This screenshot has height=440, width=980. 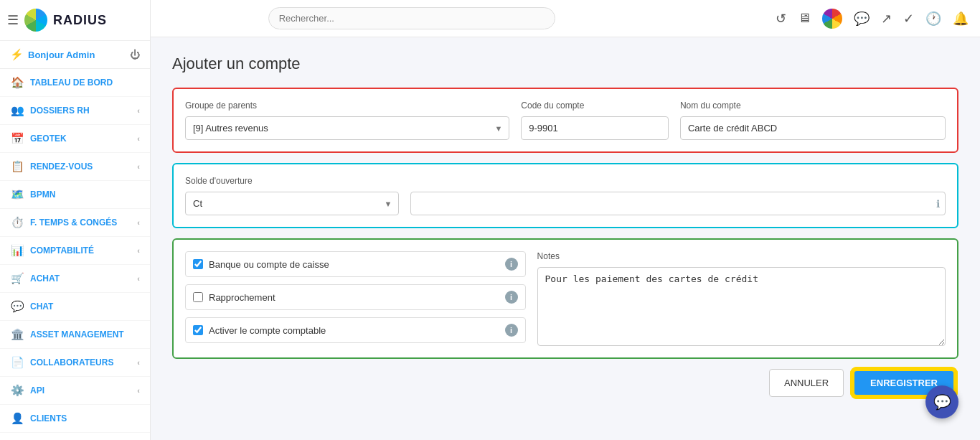 What do you see at coordinates (198, 330) in the screenshot?
I see `checkbox-activer` at bounding box center [198, 330].